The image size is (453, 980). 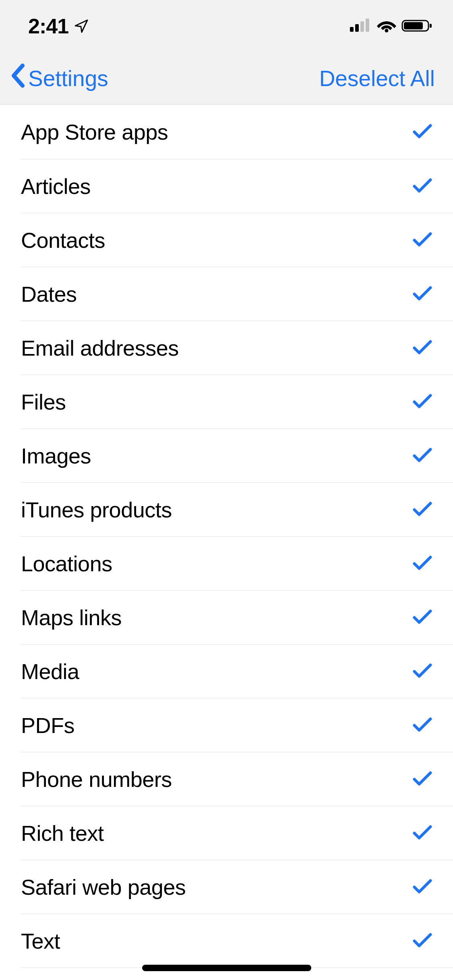 I want to click on wifi-icon, so click(x=387, y=26).